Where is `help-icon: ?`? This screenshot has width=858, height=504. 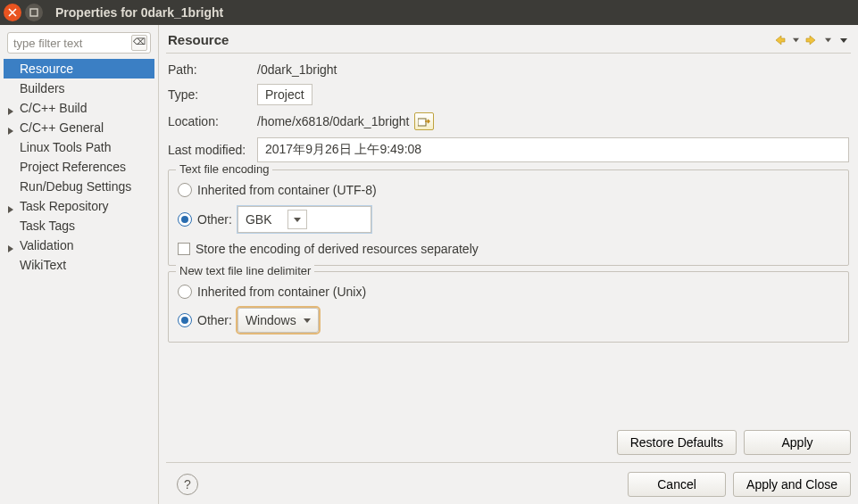 help-icon: ? is located at coordinates (187, 484).